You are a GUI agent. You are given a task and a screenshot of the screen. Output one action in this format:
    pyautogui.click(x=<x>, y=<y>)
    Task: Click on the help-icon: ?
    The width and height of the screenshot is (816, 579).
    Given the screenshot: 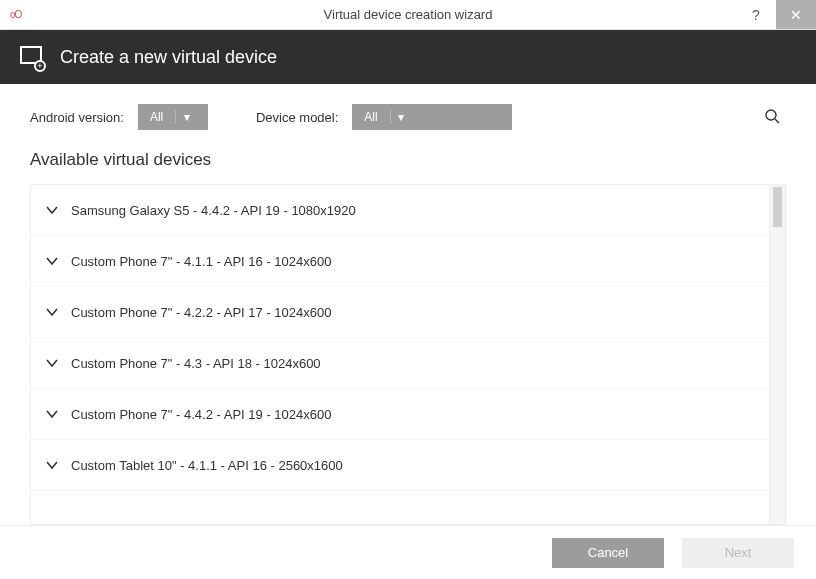 What is the action you would take?
    pyautogui.click(x=756, y=15)
    